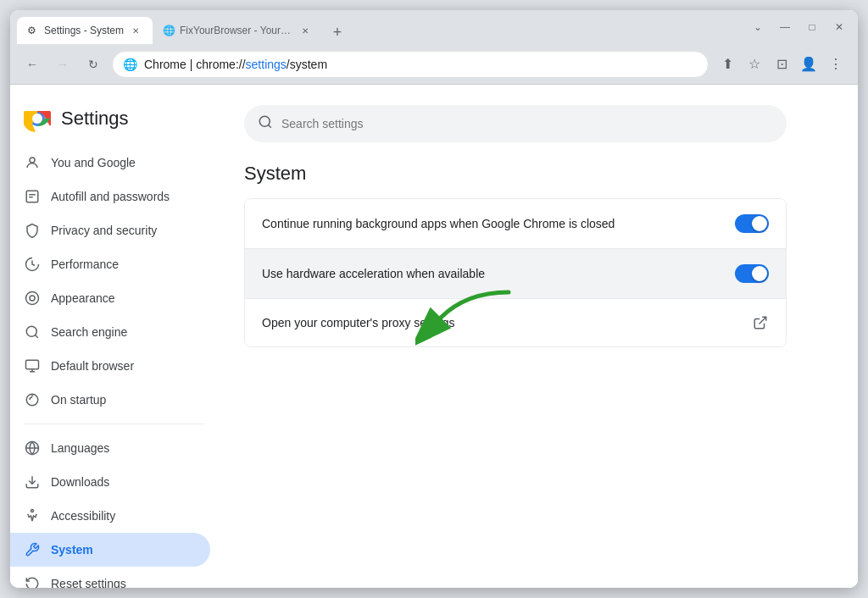 Image resolution: width=868 pixels, height=598 pixels. Describe the element at coordinates (515, 124) in the screenshot. I see `search-bar-container` at that location.